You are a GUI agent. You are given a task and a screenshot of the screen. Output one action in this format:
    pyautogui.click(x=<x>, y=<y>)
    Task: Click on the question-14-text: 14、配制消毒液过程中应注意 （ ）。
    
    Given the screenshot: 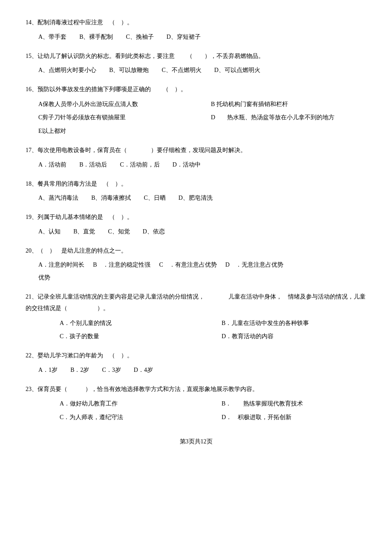 What is the action you would take?
    pyautogui.click(x=196, y=23)
    